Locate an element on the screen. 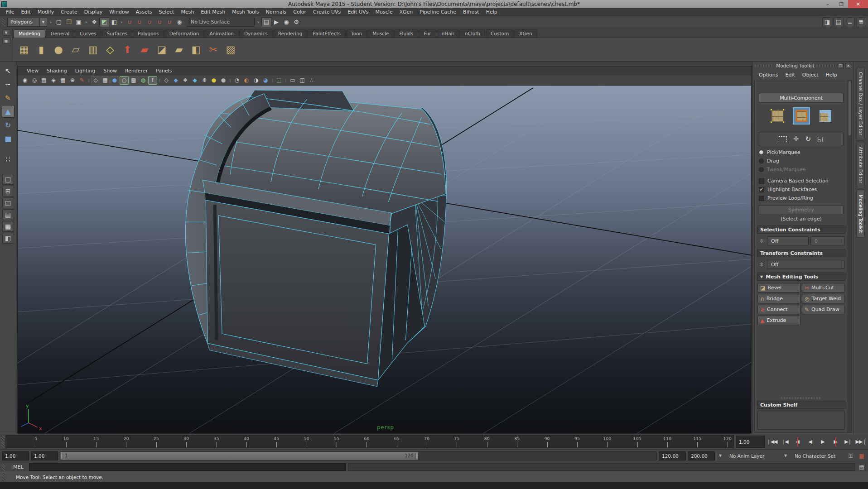  textured-icon: T is located at coordinates (153, 81).